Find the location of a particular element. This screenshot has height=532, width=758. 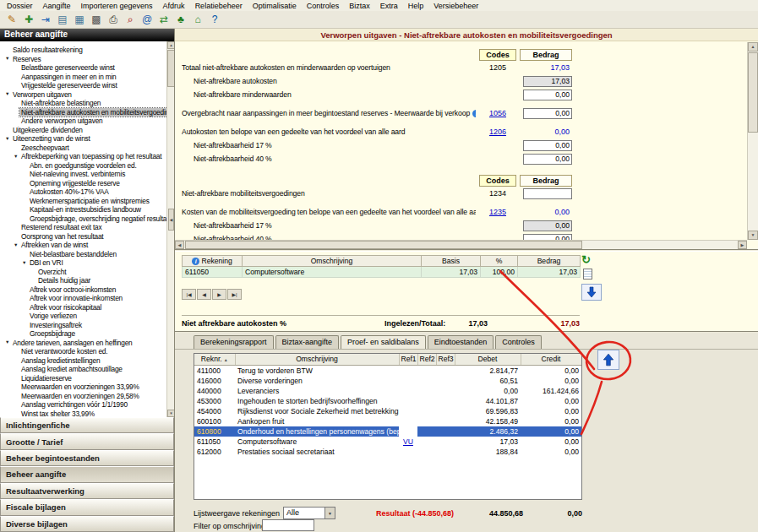

tree-item-niet-naleving-invest-verbinternis: Niet-naleving invest. verbinternis is located at coordinates (87, 174).